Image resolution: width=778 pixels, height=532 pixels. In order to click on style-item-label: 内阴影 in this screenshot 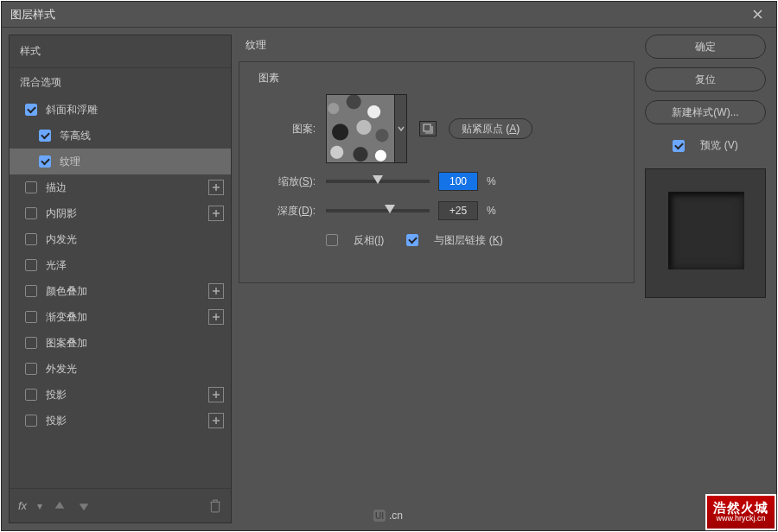, I will do `click(125, 214)`.